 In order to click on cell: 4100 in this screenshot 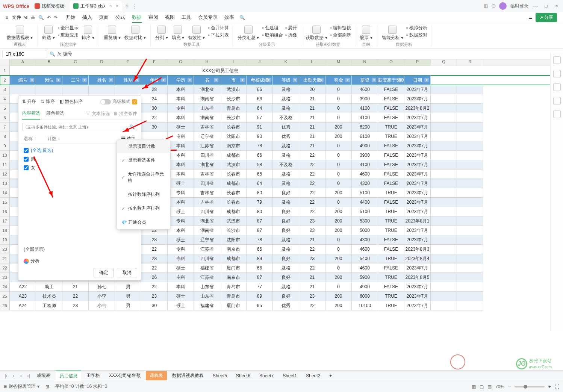, I will do `click(365, 118)`.